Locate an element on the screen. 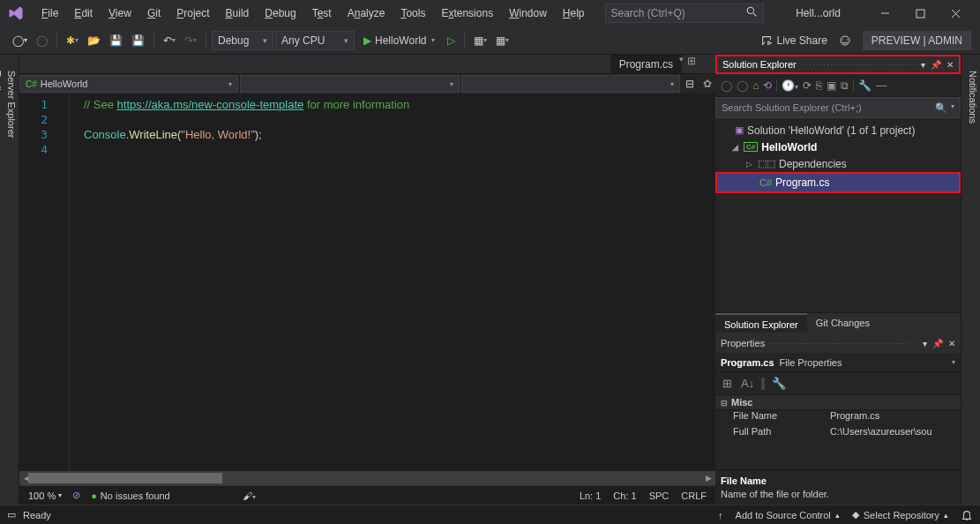  push-icon: ↑ is located at coordinates (721, 515).